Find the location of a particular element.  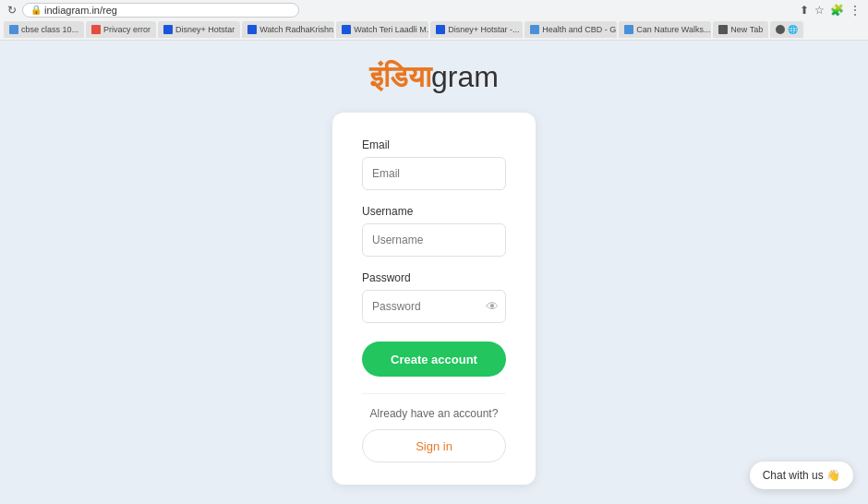

tab-item: Watch RadhaKrishn... is located at coordinates (288, 30).